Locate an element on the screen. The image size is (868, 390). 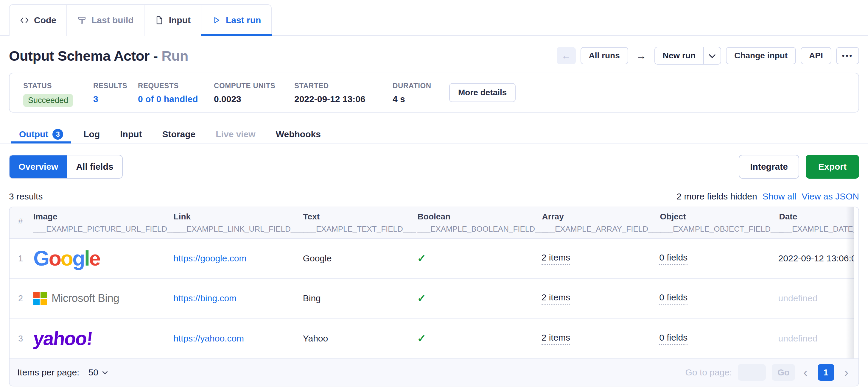
google-logo: Google is located at coordinates (67, 259).